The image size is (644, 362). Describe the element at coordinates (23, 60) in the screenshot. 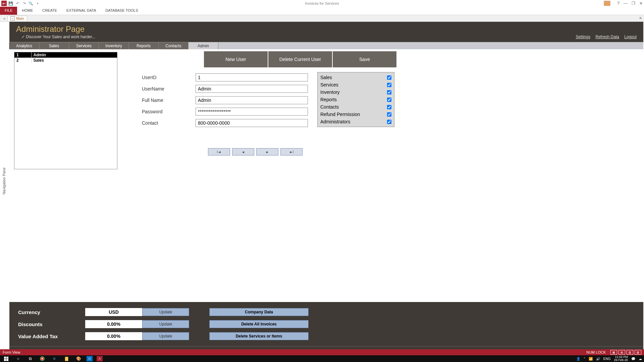

I see `user-id: 2` at that location.